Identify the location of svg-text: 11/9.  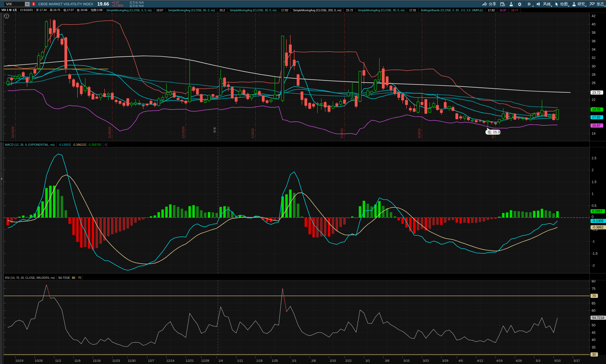
(77, 361).